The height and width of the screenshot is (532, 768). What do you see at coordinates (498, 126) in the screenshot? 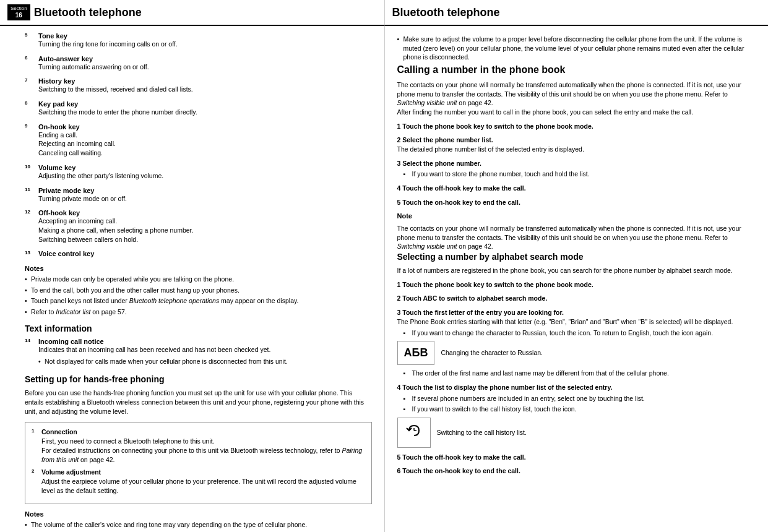
I see `calling-step1-title: Touch the phone book key to switch to th…` at bounding box center [498, 126].